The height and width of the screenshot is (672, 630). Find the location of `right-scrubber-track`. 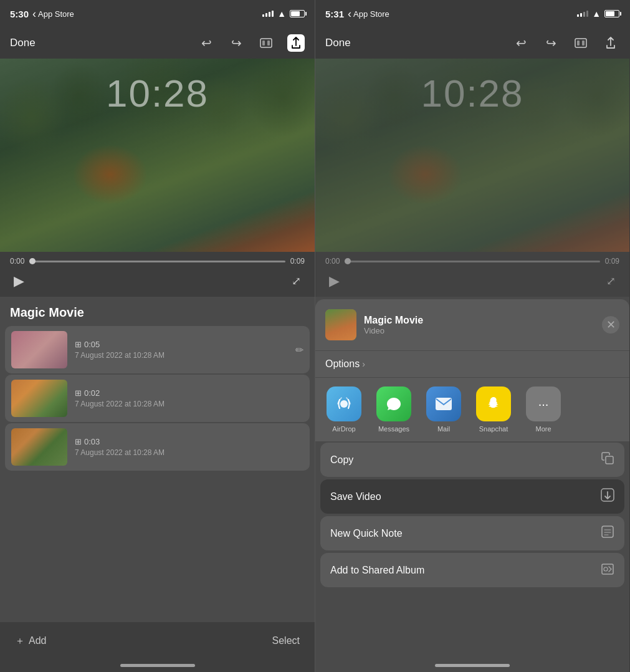

right-scrubber-track is located at coordinates (472, 262).